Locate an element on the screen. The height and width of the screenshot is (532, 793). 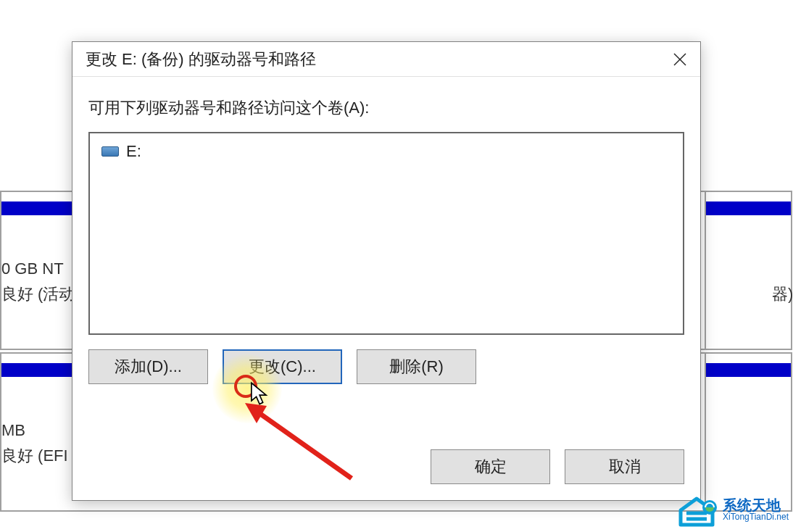
add-button: 添加(D)... is located at coordinates (148, 367).